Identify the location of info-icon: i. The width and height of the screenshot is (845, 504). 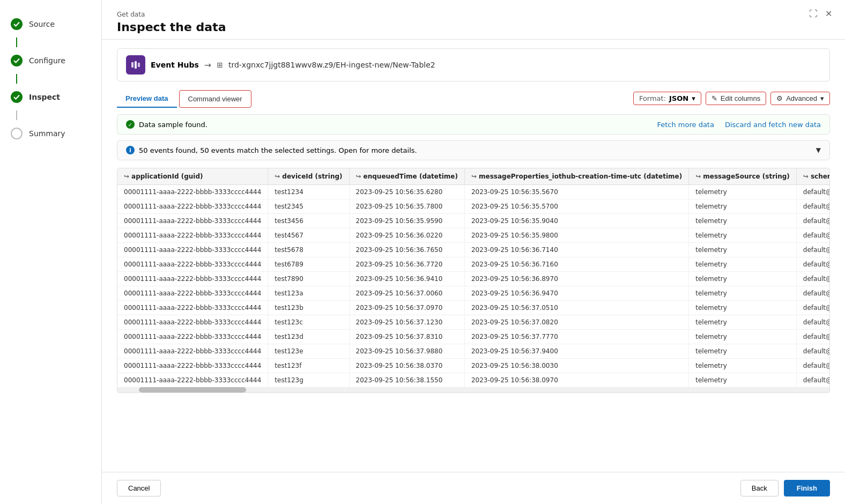
(130, 150).